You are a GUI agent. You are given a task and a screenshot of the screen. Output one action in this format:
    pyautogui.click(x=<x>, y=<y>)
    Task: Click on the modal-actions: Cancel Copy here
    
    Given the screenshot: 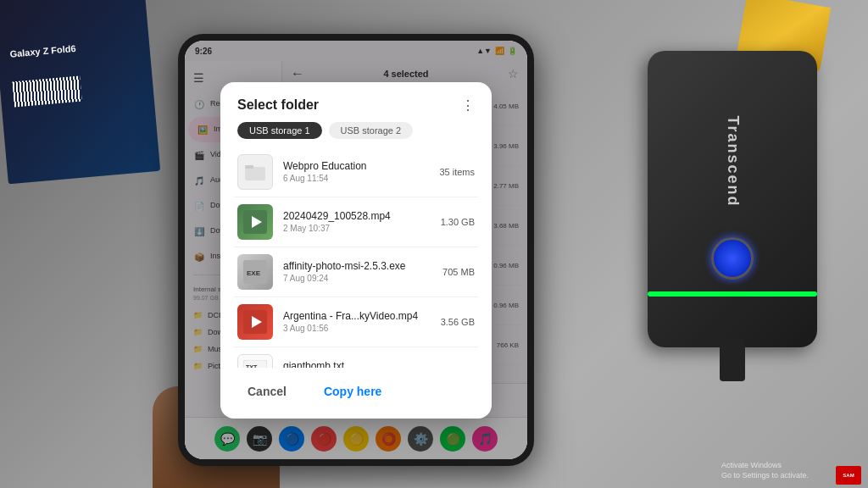 What is the action you would take?
    pyautogui.click(x=356, y=393)
    